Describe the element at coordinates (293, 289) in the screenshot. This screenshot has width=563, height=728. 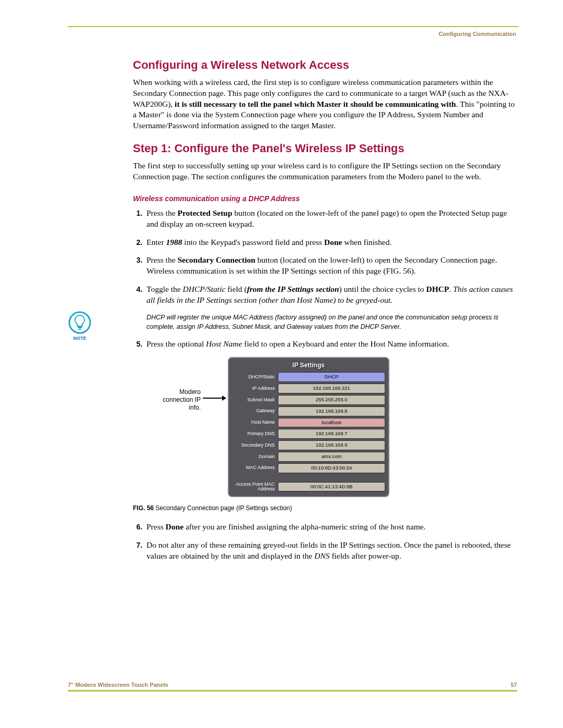
I see `text-bold-italic: from the IP Settings section` at that location.